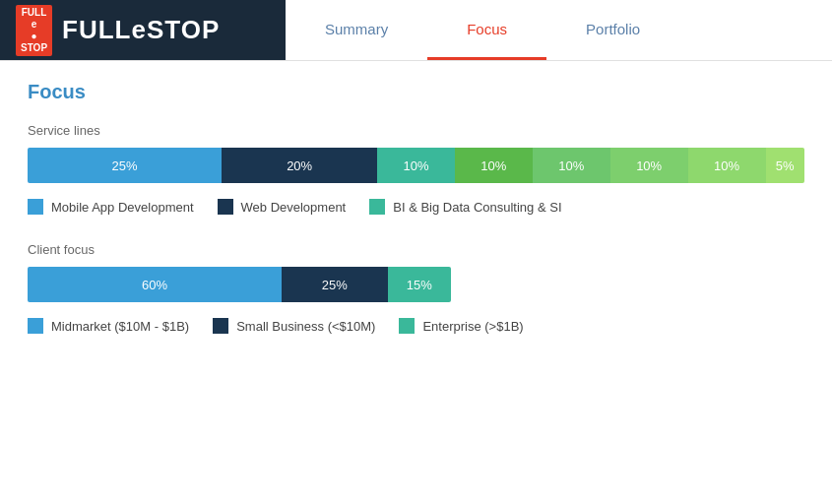 Image resolution: width=832 pixels, height=504 pixels. Describe the element at coordinates (419, 284) in the screenshot. I see `bar-segment: 15%` at that location.